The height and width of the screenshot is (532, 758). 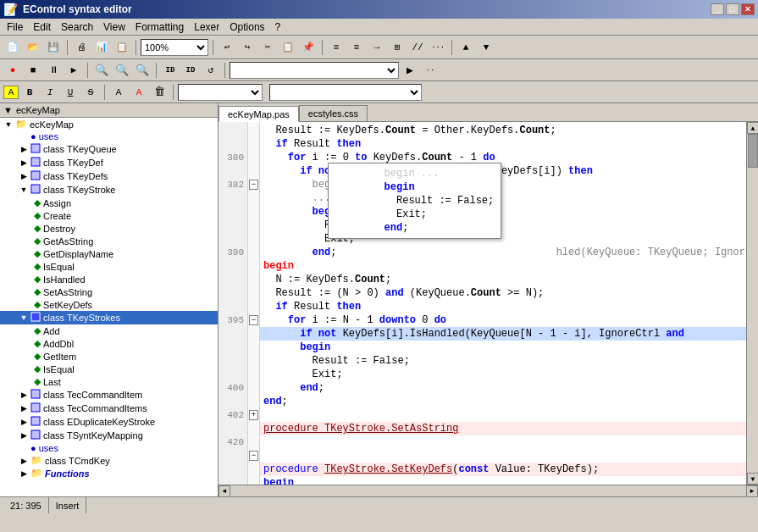 I want to click on menu-search: Search, so click(x=77, y=27).